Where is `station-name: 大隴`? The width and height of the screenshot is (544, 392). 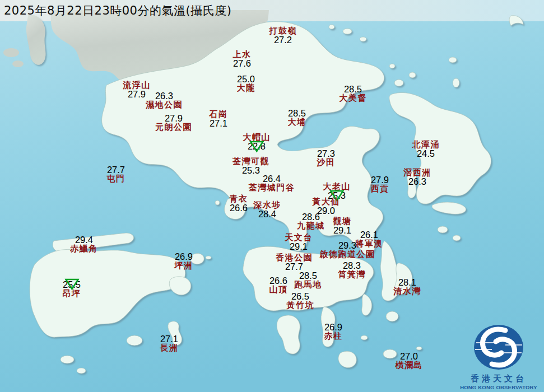 station-name: 大隴 is located at coordinates (247, 88).